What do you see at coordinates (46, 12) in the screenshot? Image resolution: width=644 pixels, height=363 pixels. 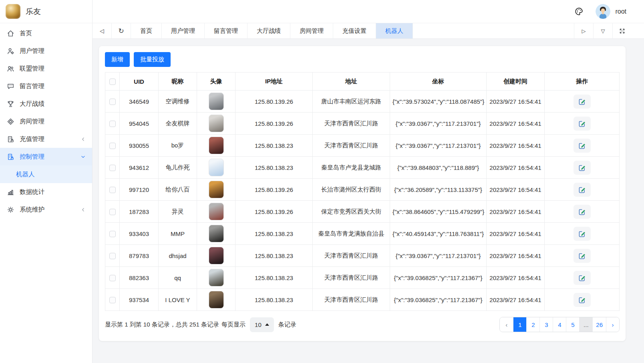 I see `brand-header: 乐友` at bounding box center [46, 12].